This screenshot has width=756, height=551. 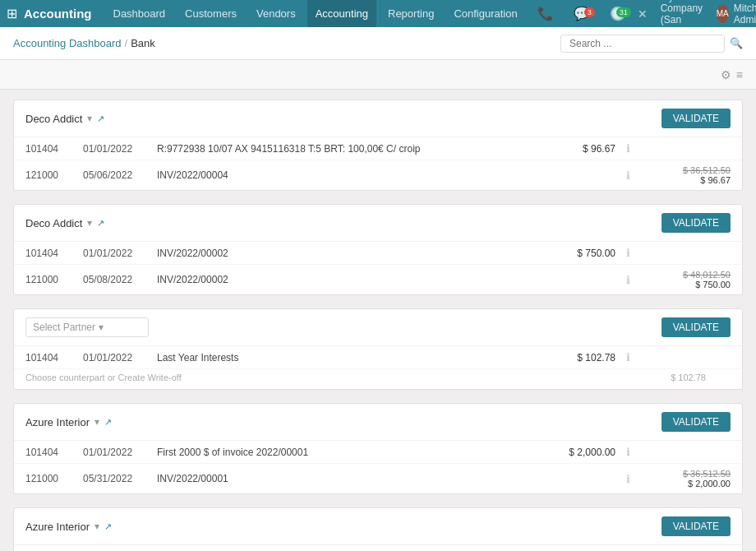 What do you see at coordinates (628, 176) in the screenshot?
I see `info-icon-1-2: ℹ` at bounding box center [628, 176].